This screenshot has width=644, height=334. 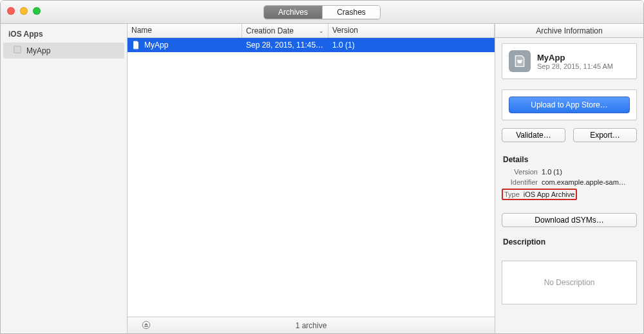 What do you see at coordinates (64, 50) in the screenshot?
I see `sidebar-item-myapp: MyApp` at bounding box center [64, 50].